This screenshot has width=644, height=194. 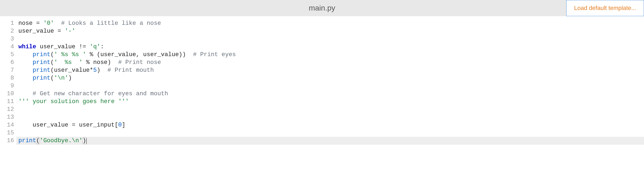 What do you see at coordinates (330, 141) in the screenshot?
I see `code-line: print('Goodbye.\n')` at bounding box center [330, 141].